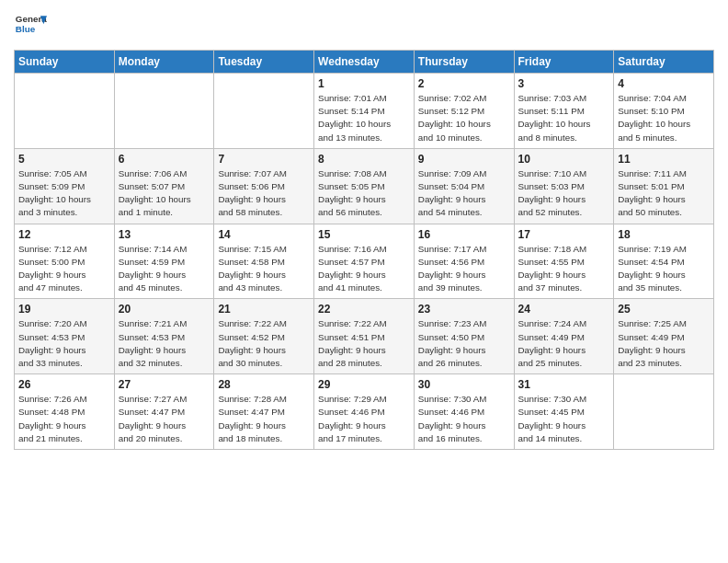 The width and height of the screenshot is (728, 563). What do you see at coordinates (264, 344) in the screenshot?
I see `day-info: Sunrise: 7:22 AMSunset: 4:52 PMDaylight:…` at bounding box center [264, 344].